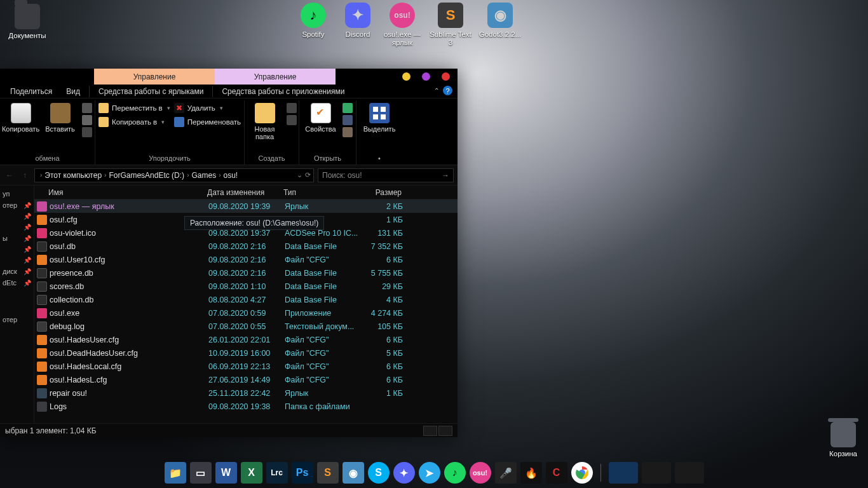 This screenshot has height=488, width=868. What do you see at coordinates (358, 20) in the screenshot?
I see `desktop-shortcut-discord: ✦ Discord` at bounding box center [358, 20].